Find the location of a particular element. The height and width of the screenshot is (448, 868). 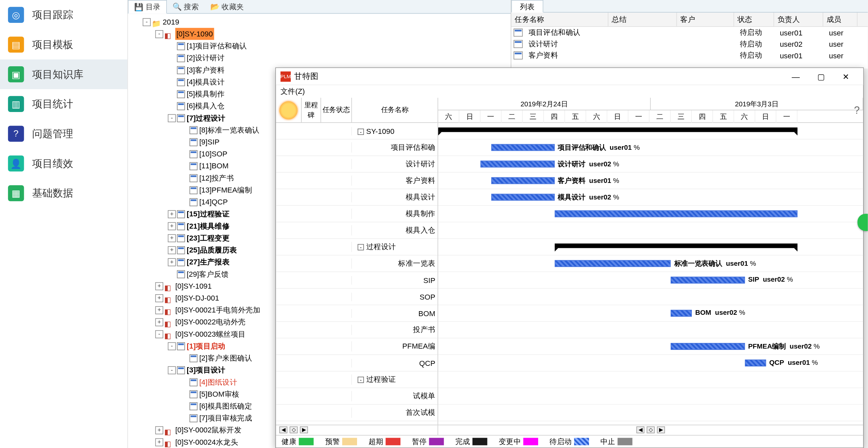

gantt-task-row: 标准一览表 is located at coordinates (356, 264).